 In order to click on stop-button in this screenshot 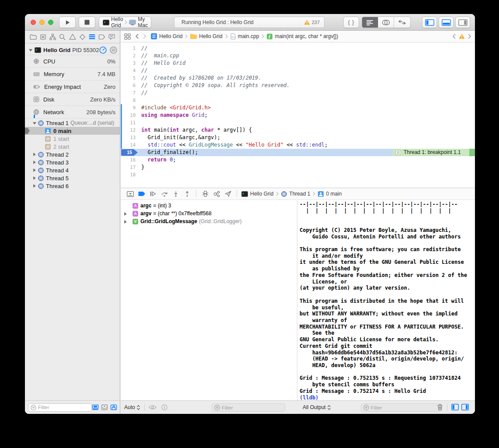, I will do `click(87, 22)`.